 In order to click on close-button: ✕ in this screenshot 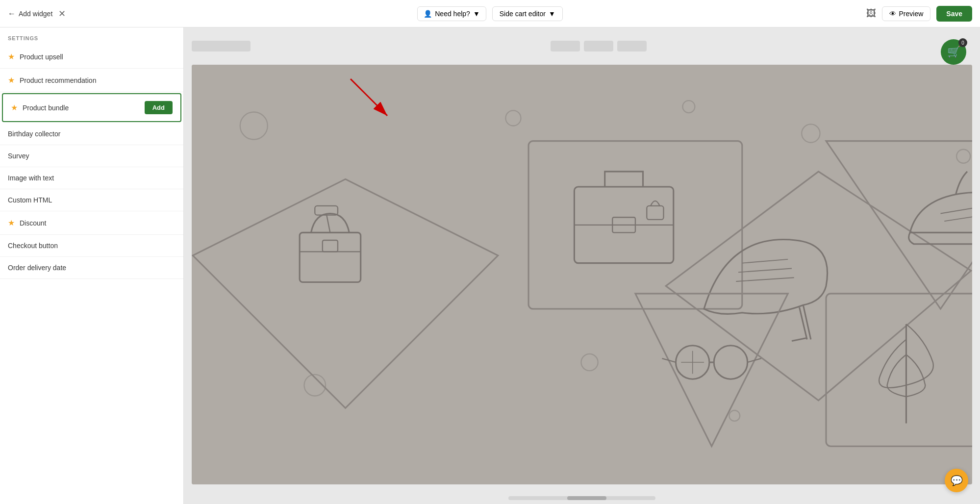, I will do `click(62, 14)`.